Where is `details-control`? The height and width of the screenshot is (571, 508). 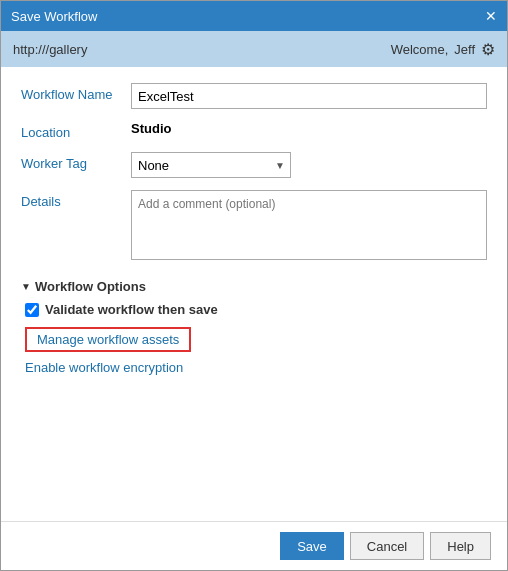
details-control is located at coordinates (309, 226).